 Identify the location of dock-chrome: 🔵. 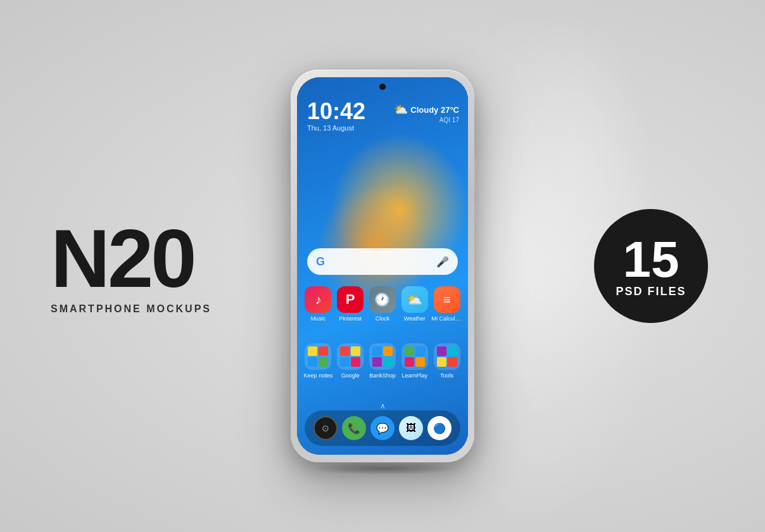
(439, 428).